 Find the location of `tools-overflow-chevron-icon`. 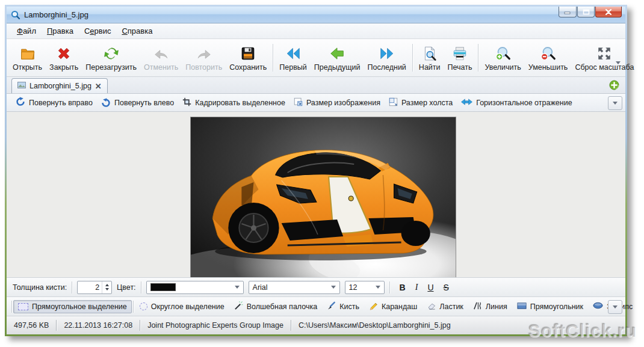

tools-overflow-chevron-icon is located at coordinates (615, 307).